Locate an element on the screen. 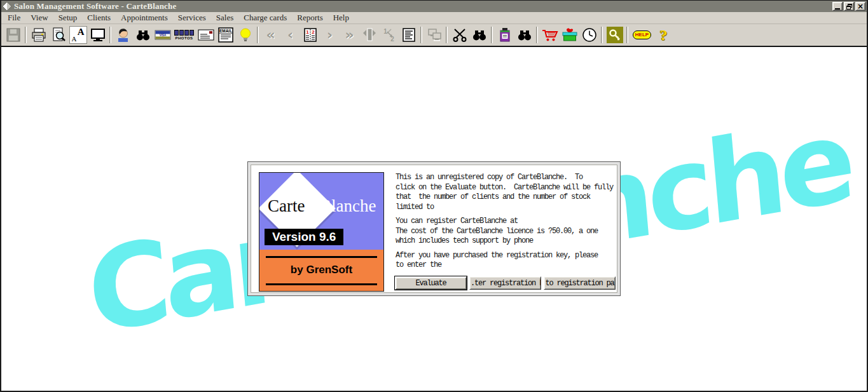 This screenshot has width=868, height=392. email-button: EMAIL is located at coordinates (225, 35).